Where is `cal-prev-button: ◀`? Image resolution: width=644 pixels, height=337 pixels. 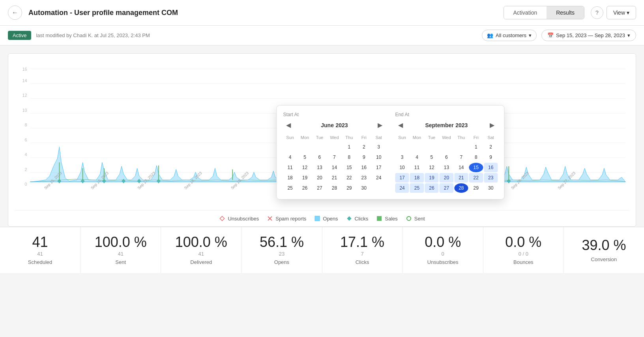
cal-prev-button: ◀ is located at coordinates (288, 125).